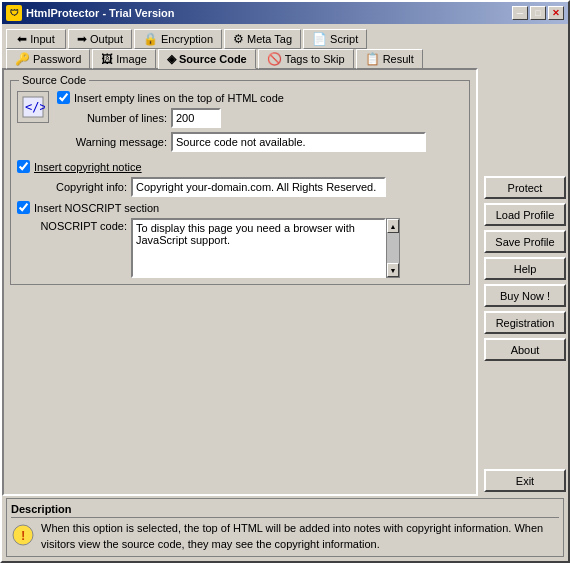 Image resolution: width=570 pixels, height=563 pixels. What do you see at coordinates (524, 415) in the screenshot?
I see `buttons-spacer` at bounding box center [524, 415].